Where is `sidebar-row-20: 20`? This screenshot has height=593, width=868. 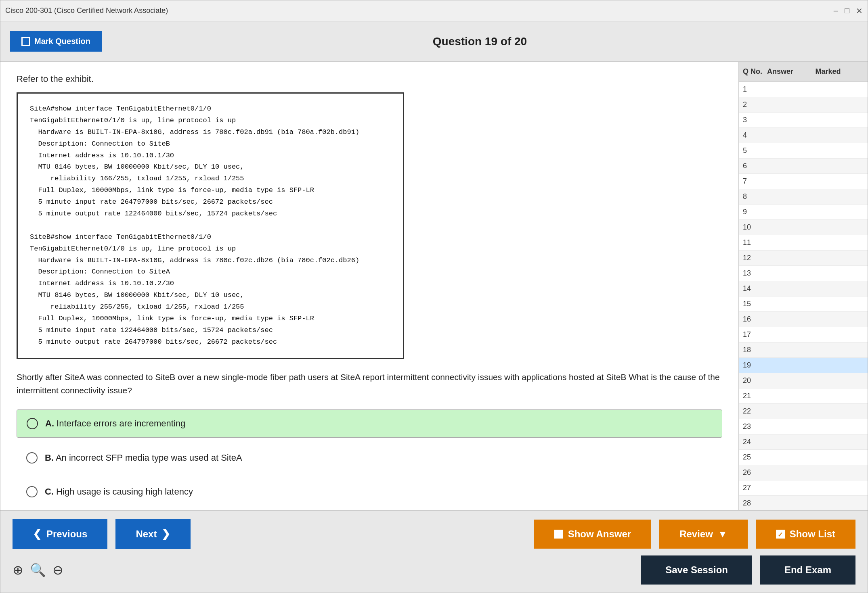
sidebar-row-20: 20 is located at coordinates (803, 381).